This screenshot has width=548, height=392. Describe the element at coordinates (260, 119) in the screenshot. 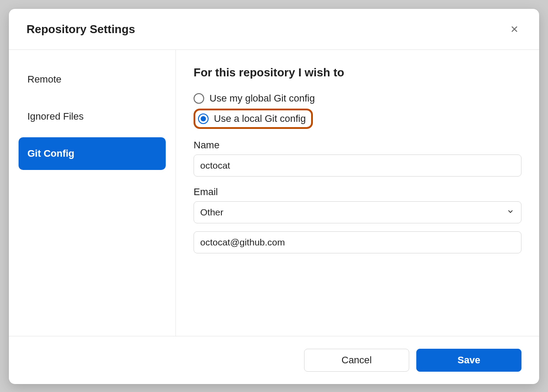

I see `radio-label: Use a local Git config` at that location.